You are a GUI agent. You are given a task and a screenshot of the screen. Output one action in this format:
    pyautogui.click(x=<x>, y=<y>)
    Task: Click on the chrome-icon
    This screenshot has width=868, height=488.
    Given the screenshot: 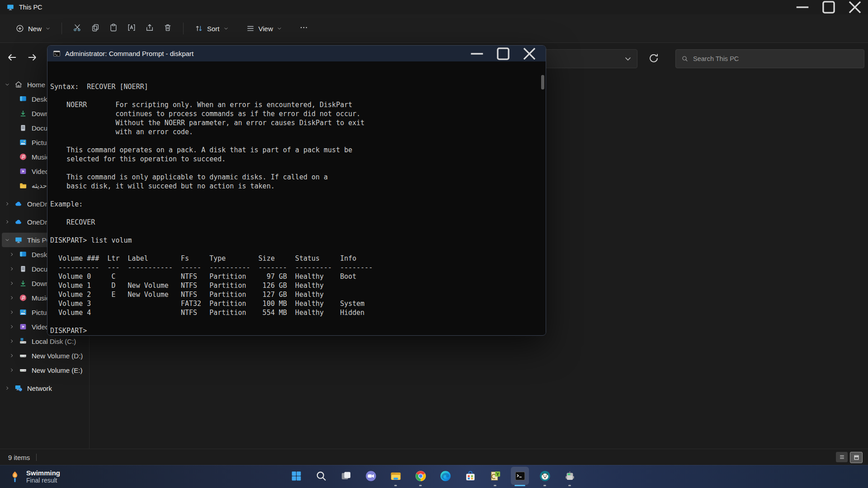 What is the action you would take?
    pyautogui.click(x=420, y=476)
    